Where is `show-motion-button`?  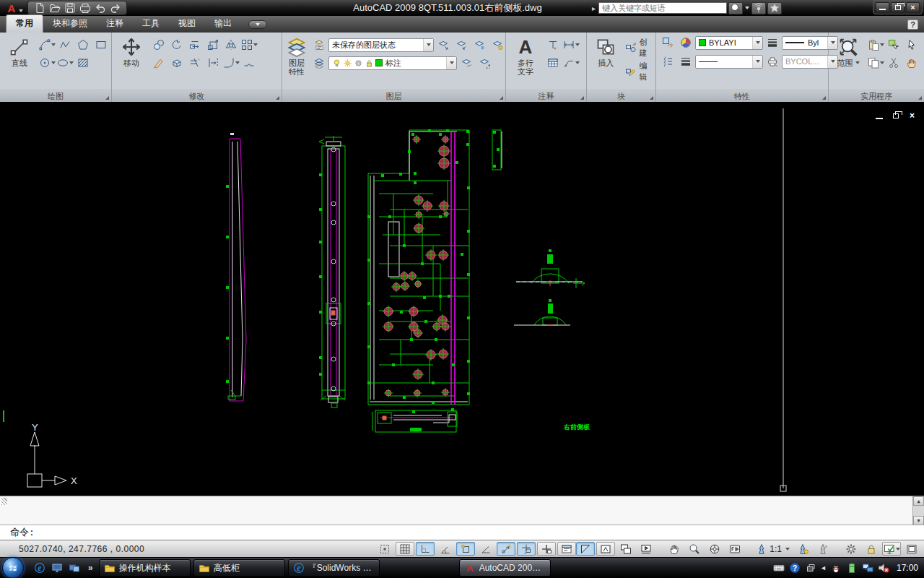
show-motion-button is located at coordinates (735, 549).